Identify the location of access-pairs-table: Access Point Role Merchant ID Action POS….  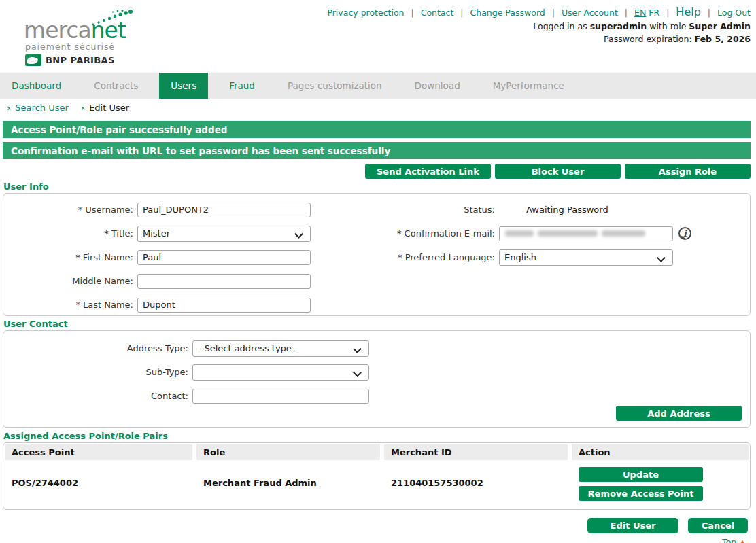
(377, 476).